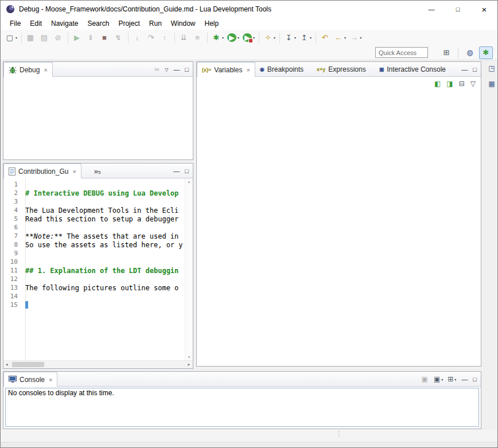 The height and width of the screenshot is (448, 498). I want to click on scroll-up-icon: ▴, so click(189, 181).